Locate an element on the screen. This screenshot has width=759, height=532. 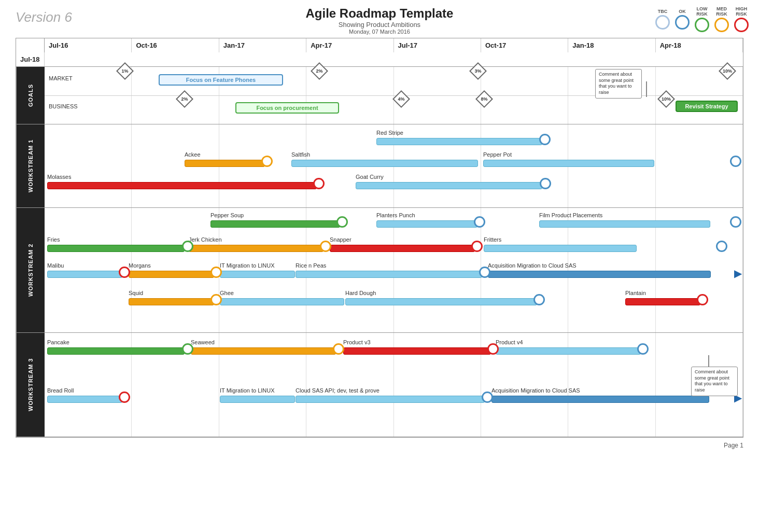
acq-mig-cloud-2-label: Acquisition Migration to Cloud SAS is located at coordinates (532, 265).